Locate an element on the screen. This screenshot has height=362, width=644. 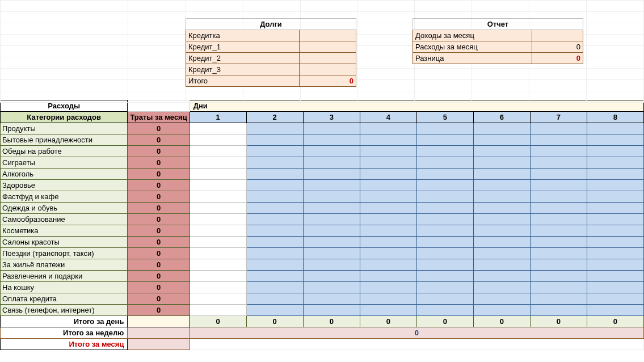
otchet-row-value: 0 is located at coordinates (558, 47).